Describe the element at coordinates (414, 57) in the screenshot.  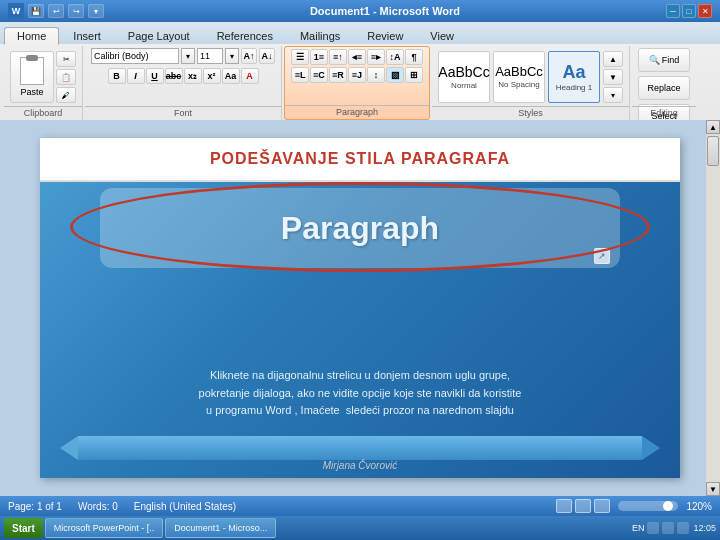
I see `show-marks-button: ¶` at that location.